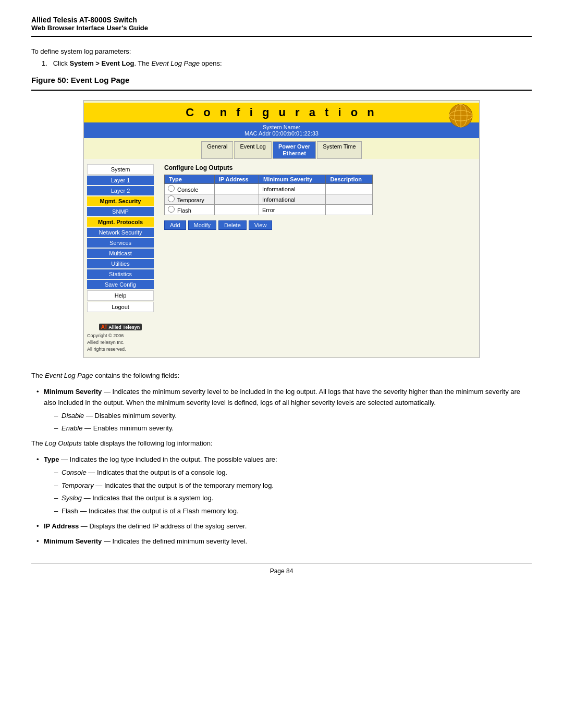 This screenshot has width=563, height=728. I want to click on cell-ip-temp, so click(237, 200).